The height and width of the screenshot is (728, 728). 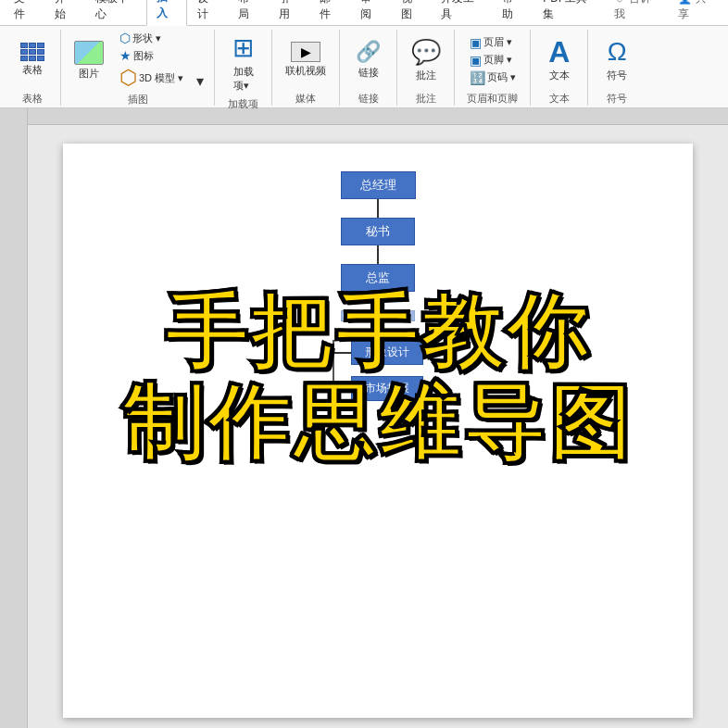 What do you see at coordinates (461, 13) in the screenshot?
I see `tab-dev: 开发工具` at bounding box center [461, 13].